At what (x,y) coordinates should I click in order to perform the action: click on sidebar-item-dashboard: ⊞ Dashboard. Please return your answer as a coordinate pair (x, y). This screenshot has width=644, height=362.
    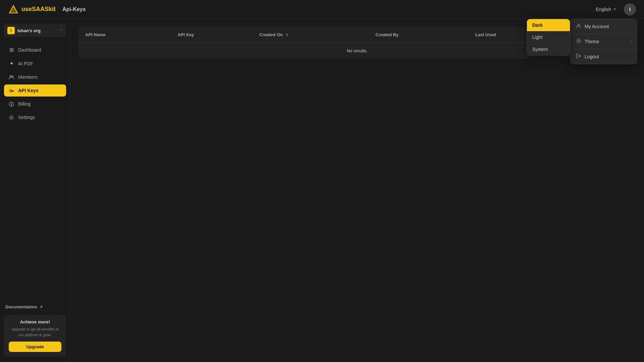
    Looking at the image, I should click on (35, 50).